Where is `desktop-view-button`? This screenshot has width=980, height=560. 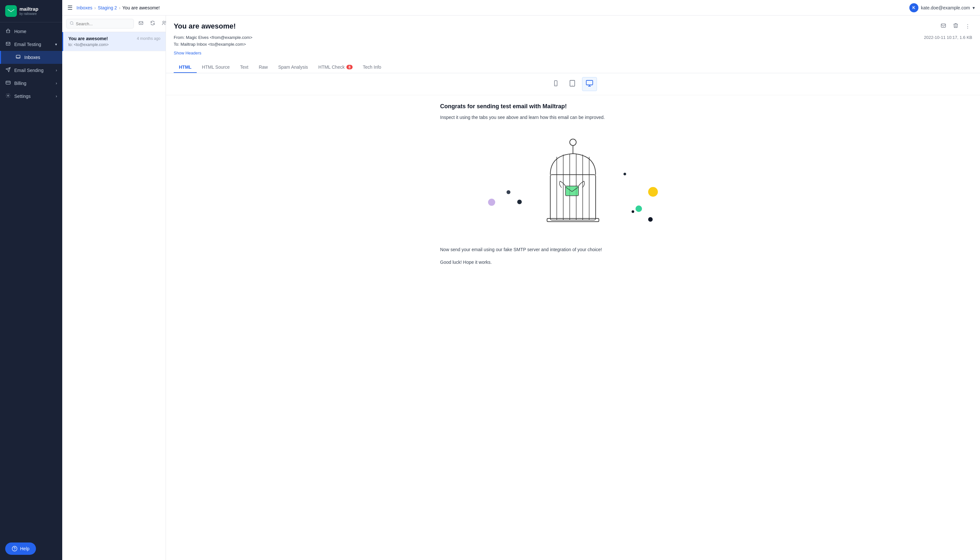 desktop-view-button is located at coordinates (589, 84).